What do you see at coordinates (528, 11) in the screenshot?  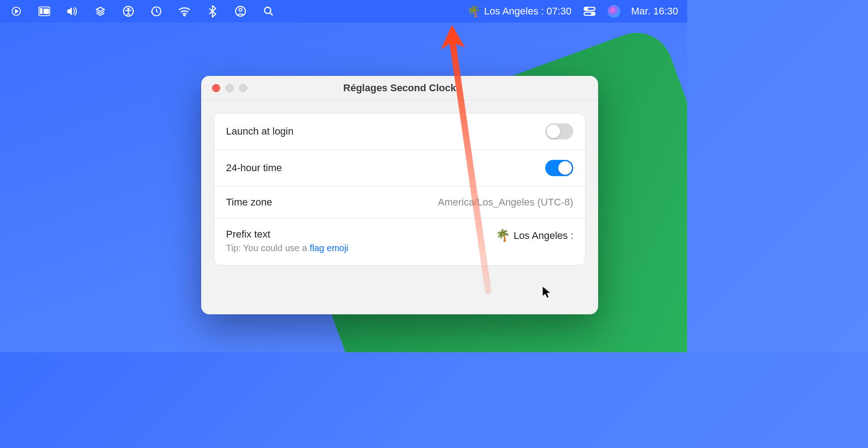 I see `second-clock-text: Los Angeles : 07:30` at bounding box center [528, 11].